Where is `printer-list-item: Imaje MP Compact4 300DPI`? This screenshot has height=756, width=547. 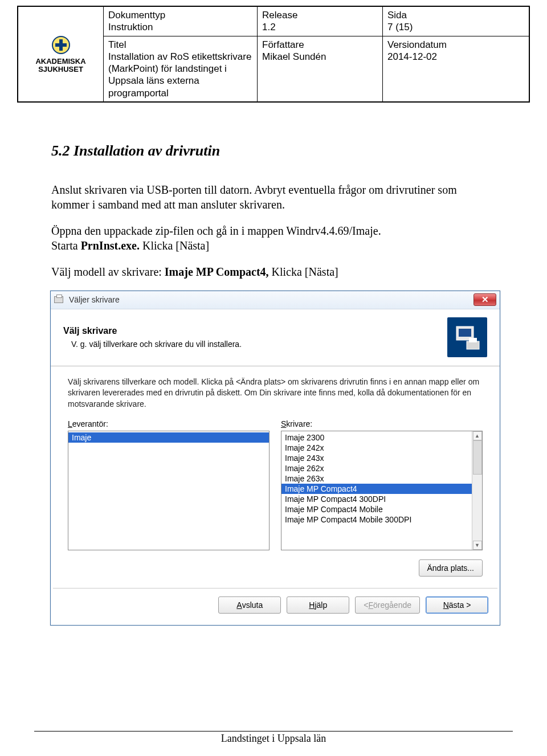 printer-list-item: Imaje MP Compact4 300DPI is located at coordinates (377, 499).